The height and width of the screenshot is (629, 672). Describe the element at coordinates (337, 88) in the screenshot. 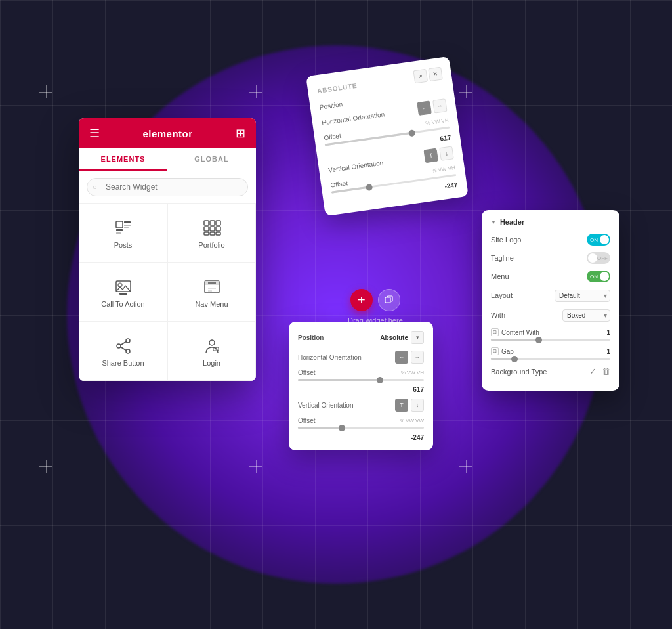

I see `panel-section-title: Absolute` at that location.